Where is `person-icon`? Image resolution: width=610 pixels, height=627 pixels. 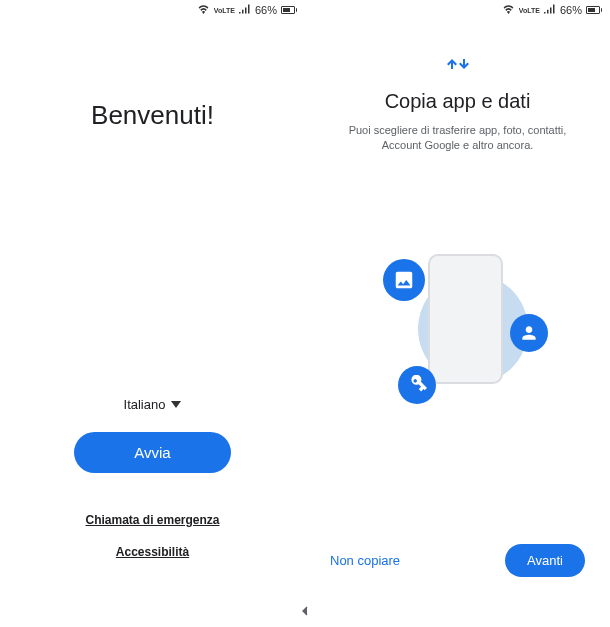
person-icon is located at coordinates (529, 333).